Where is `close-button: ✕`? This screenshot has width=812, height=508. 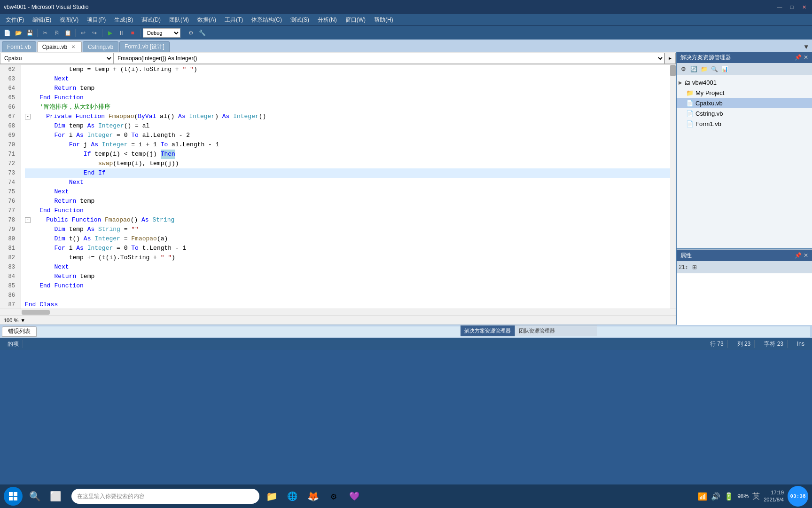
close-button: ✕ is located at coordinates (804, 7).